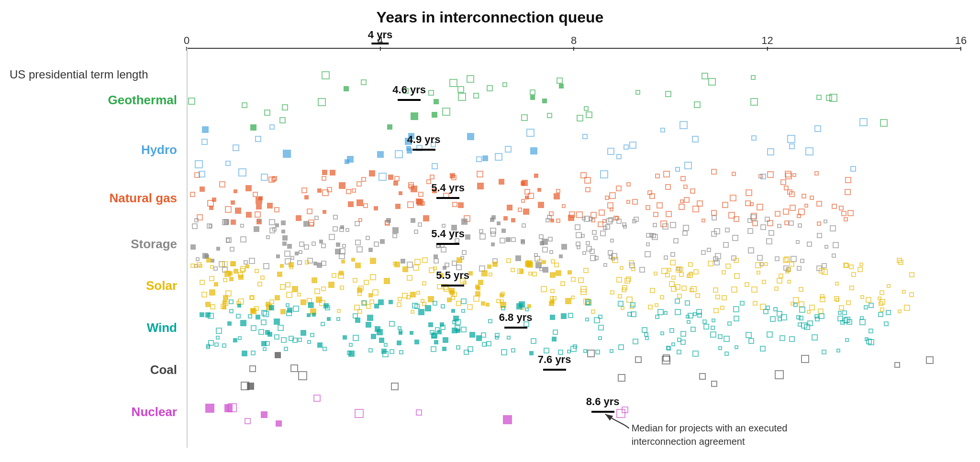  Describe the element at coordinates (409, 90) in the screenshot. I see `median-label-geothermal: 4.6 yrs` at that location.